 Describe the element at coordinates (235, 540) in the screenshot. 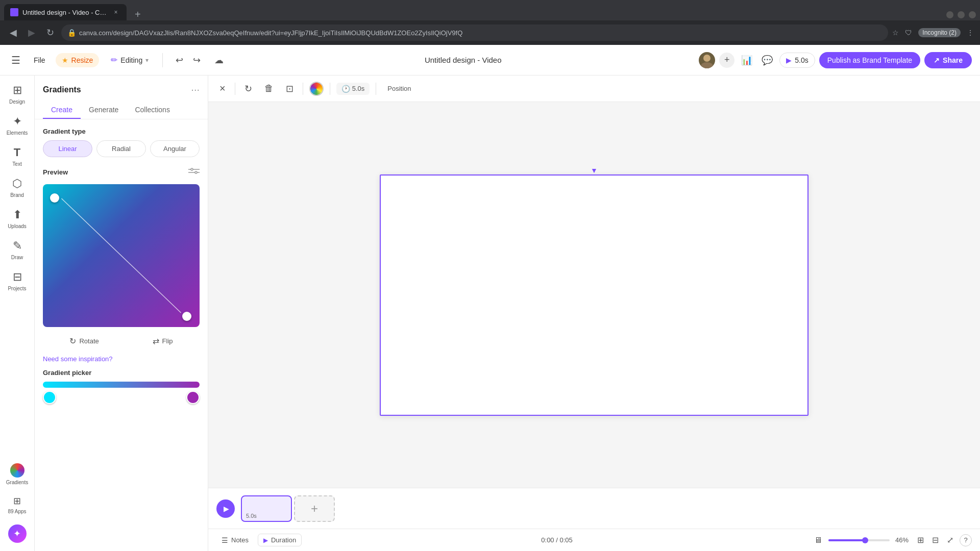

I see `notes-btn: ☰ Notes` at that location.